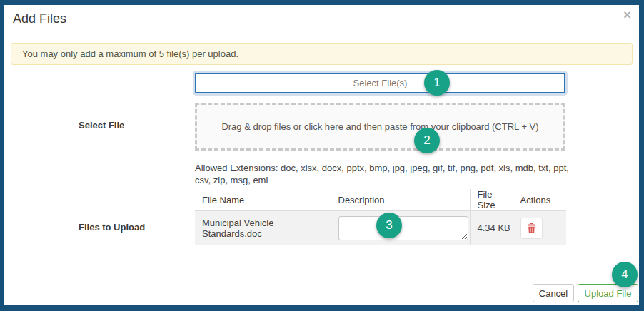  Describe the element at coordinates (321, 54) in the screenshot. I see `max-files-warning: You may only add a maximum of 5 file(s) …` at that location.